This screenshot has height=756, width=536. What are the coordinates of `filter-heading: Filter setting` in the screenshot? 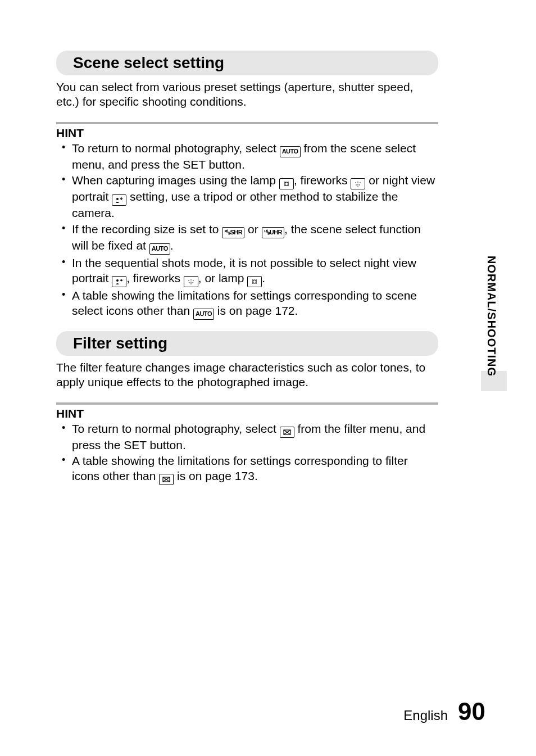 It's located at (251, 343).